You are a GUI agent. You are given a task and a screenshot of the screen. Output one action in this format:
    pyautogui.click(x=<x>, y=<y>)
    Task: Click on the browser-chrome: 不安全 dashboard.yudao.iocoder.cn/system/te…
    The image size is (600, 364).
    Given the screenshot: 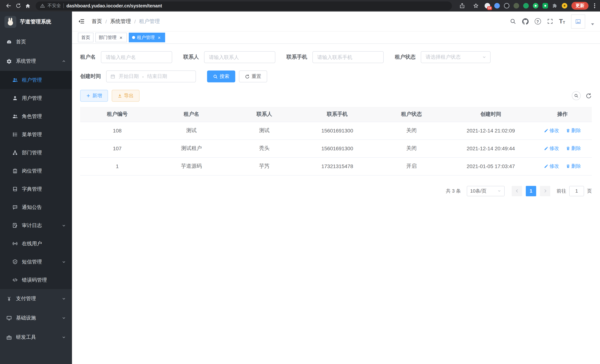 What is the action you would take?
    pyautogui.click(x=300, y=6)
    